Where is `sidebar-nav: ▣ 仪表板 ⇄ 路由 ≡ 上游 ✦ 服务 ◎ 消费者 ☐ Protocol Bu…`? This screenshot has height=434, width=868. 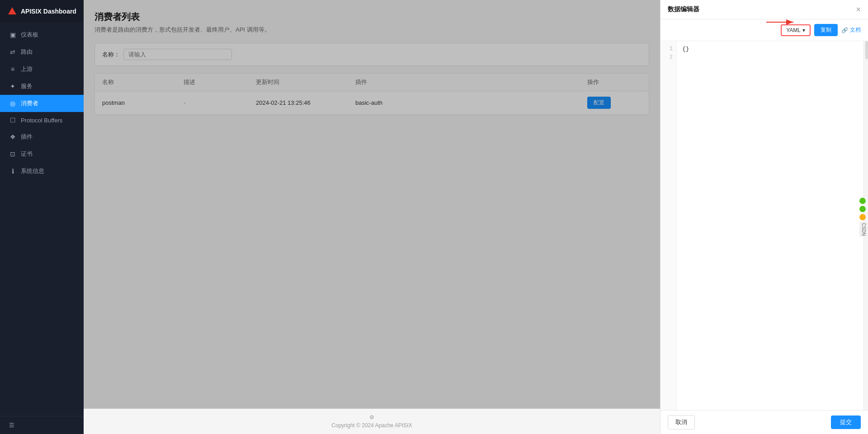 sidebar-nav: ▣ 仪表板 ⇄ 路由 ≡ 上游 ✦ 服务 ◎ 消费者 ☐ Protocol Bu… is located at coordinates (42, 219).